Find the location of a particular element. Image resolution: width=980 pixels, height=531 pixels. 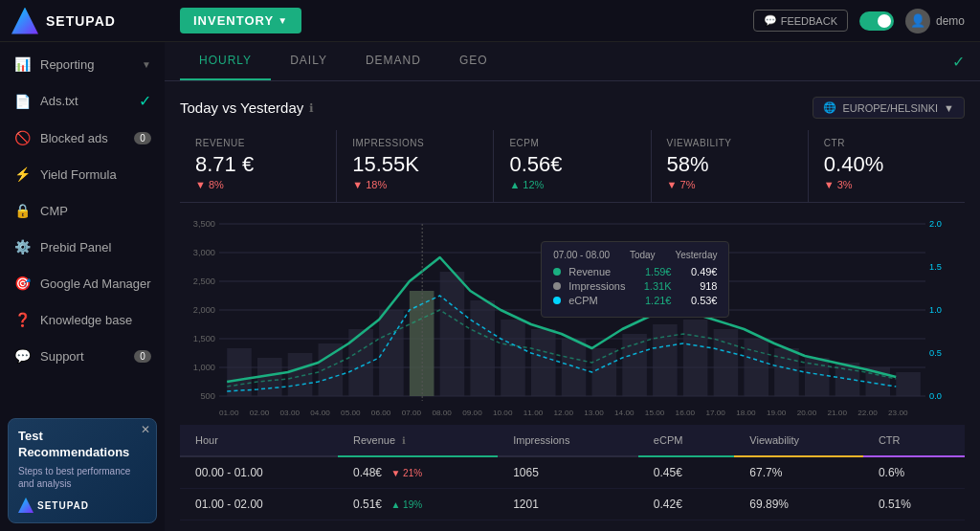

revenue-info-icon: ℹ is located at coordinates (404, 440).